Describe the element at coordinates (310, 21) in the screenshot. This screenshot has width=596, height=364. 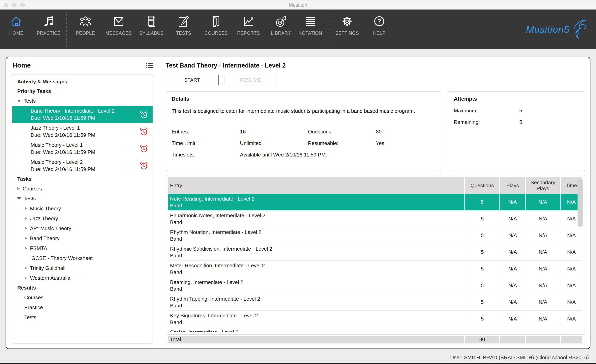
I see `staff-lines-icon` at that location.